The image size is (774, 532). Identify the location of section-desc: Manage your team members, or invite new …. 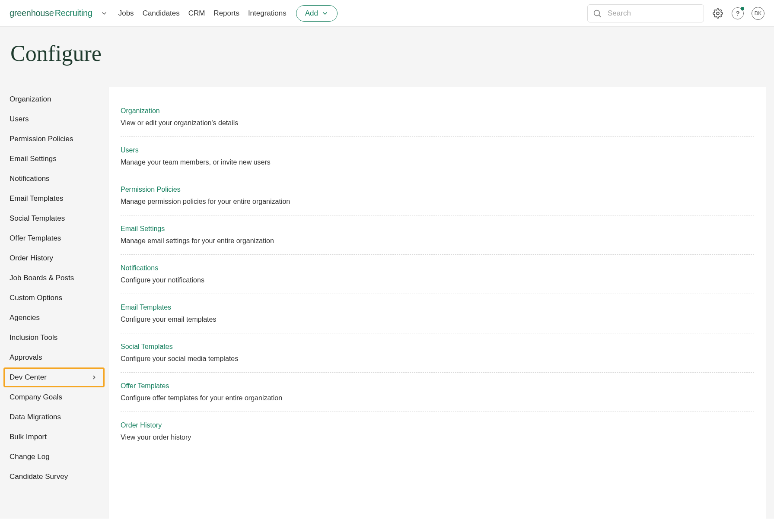
(437, 162).